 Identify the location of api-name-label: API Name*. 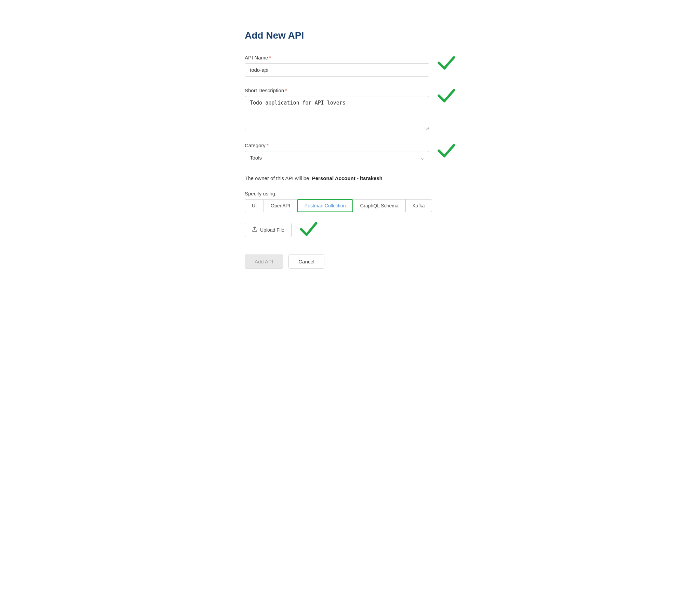
(337, 57).